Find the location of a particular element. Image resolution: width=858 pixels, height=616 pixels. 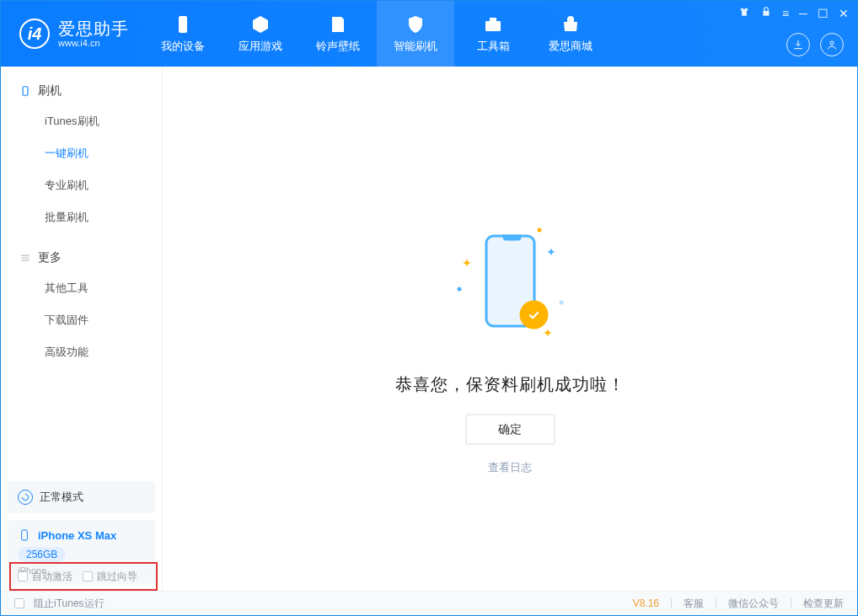

device-storage-badge: 256GB is located at coordinates (42, 554).